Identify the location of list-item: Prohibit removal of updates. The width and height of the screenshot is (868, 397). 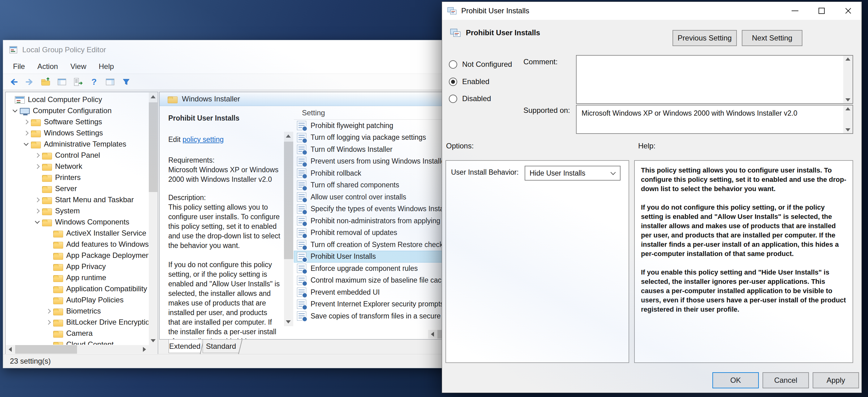
(380, 233).